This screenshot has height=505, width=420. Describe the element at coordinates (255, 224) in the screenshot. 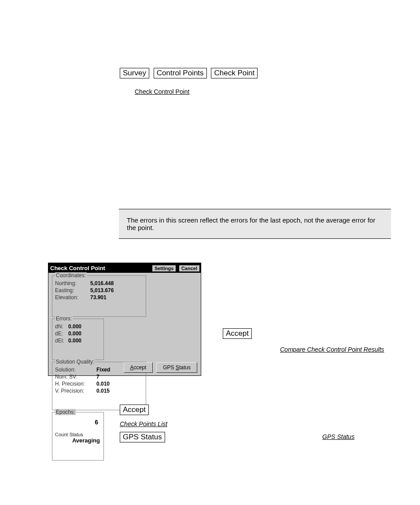

I see `note-box: The errors in this screen reflect the er…` at that location.